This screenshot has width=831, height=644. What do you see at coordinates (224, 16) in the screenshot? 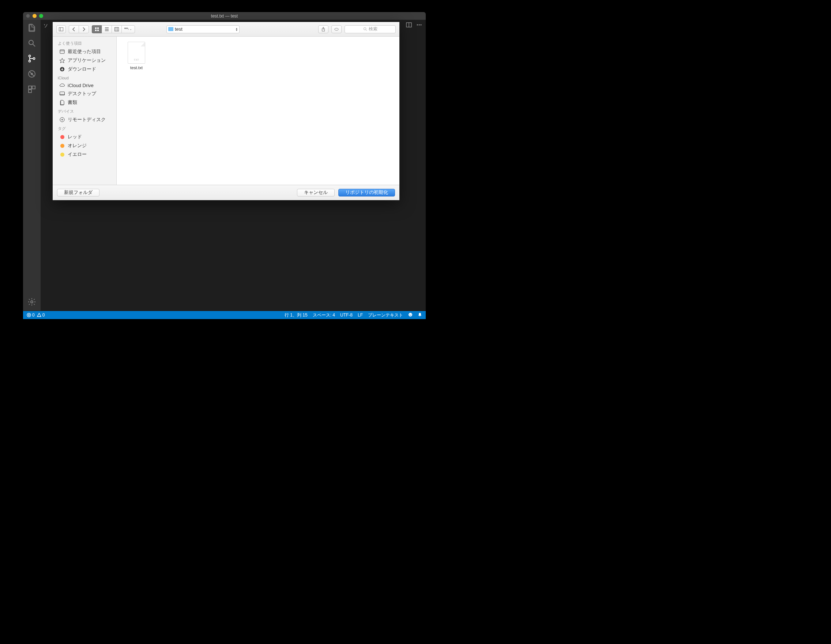
I see `titlebar: test.txt — test` at bounding box center [224, 16].